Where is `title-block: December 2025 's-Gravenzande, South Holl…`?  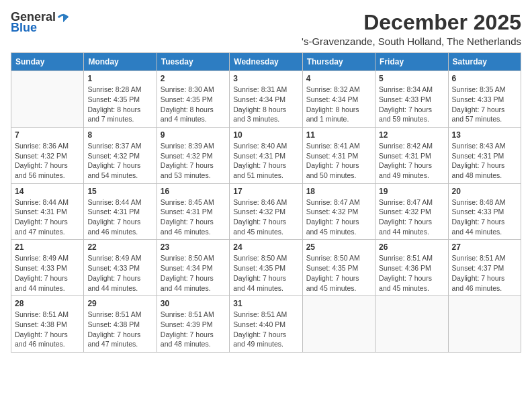
title-block: December 2025 's-Gravenzande, South Holl… is located at coordinates (411, 29).